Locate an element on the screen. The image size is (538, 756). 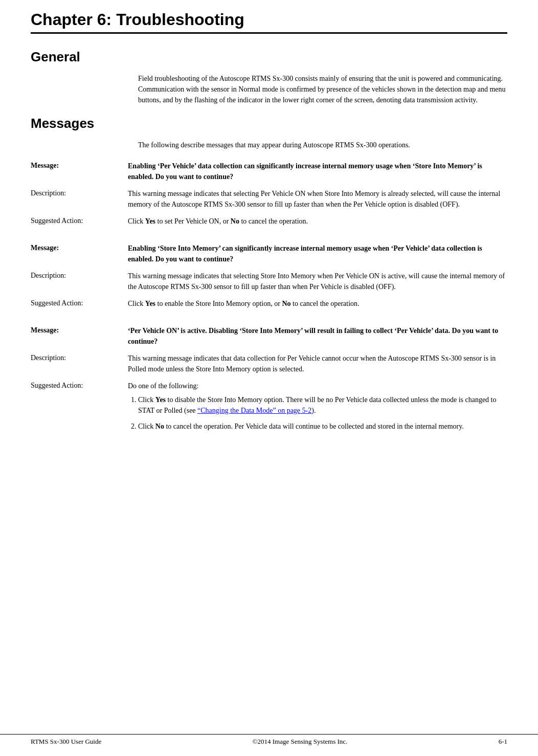
action-3-intro: Do one of the following: is located at coordinates (163, 386).